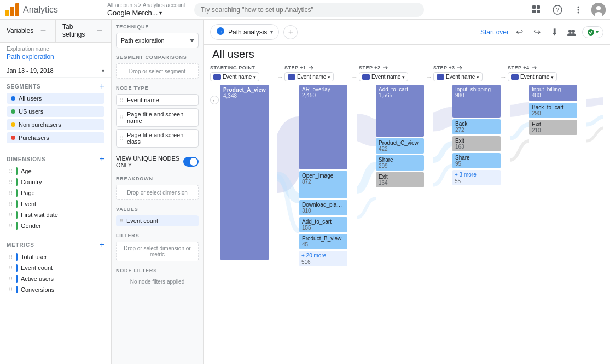 This screenshot has width=610, height=364. What do you see at coordinates (235, 77) in the screenshot?
I see `starting-point-selector: Event name ▾` at bounding box center [235, 77].